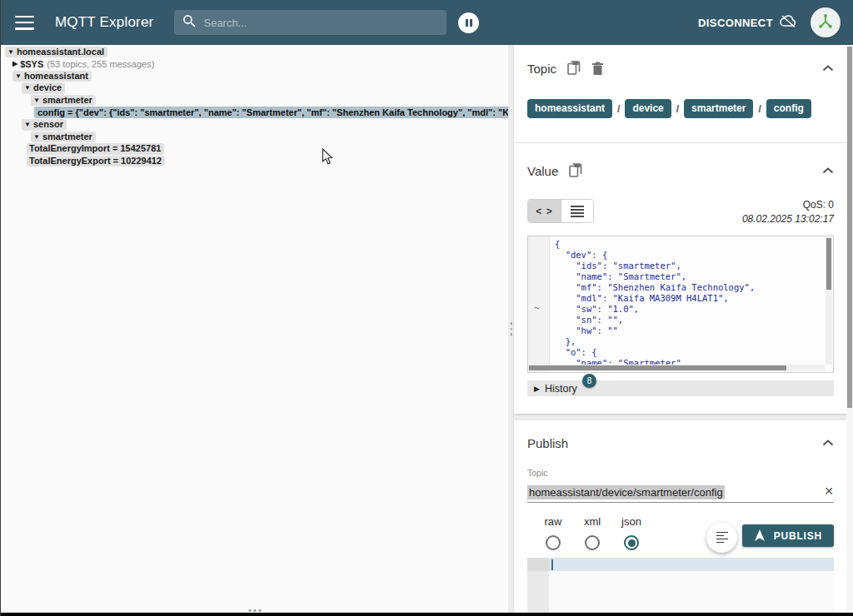 This screenshot has height=616, width=853. What do you see at coordinates (788, 205) in the screenshot?
I see `qos-label: QoS: 0` at bounding box center [788, 205].